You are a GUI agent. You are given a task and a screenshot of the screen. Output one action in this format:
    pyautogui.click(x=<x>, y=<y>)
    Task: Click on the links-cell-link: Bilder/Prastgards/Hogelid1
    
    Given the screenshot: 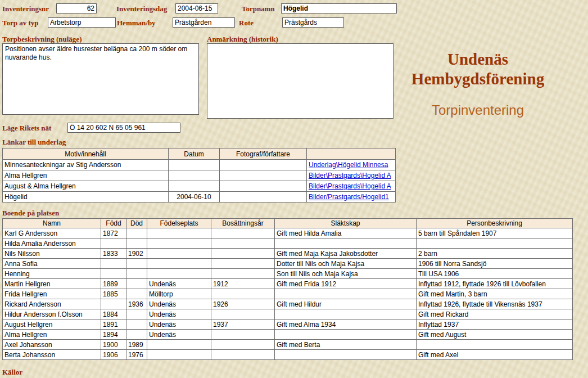 What is the action you would take?
    pyautogui.click(x=351, y=197)
    